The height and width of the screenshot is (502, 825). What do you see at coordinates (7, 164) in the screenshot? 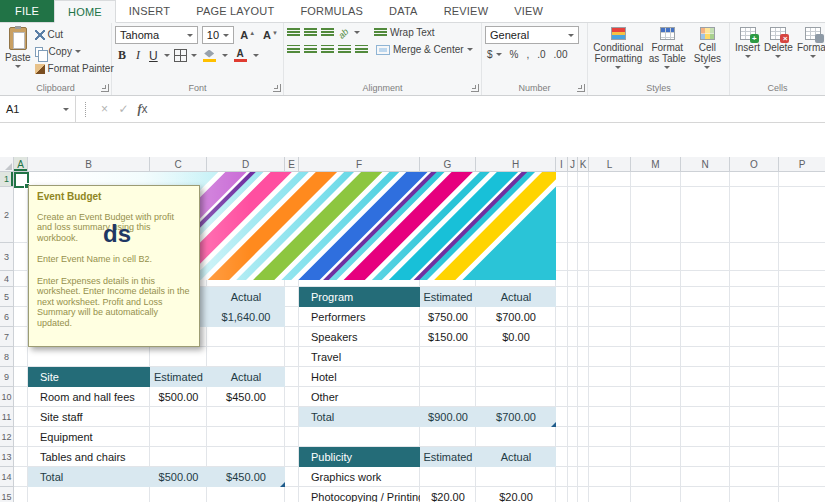
I see `select-all-button` at bounding box center [7, 164].